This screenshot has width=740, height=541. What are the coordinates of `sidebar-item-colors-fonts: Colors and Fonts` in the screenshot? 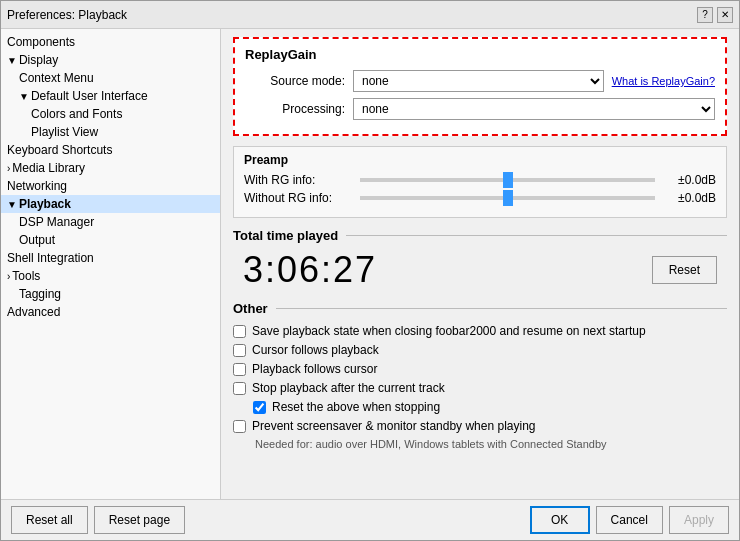 It's located at (110, 114).